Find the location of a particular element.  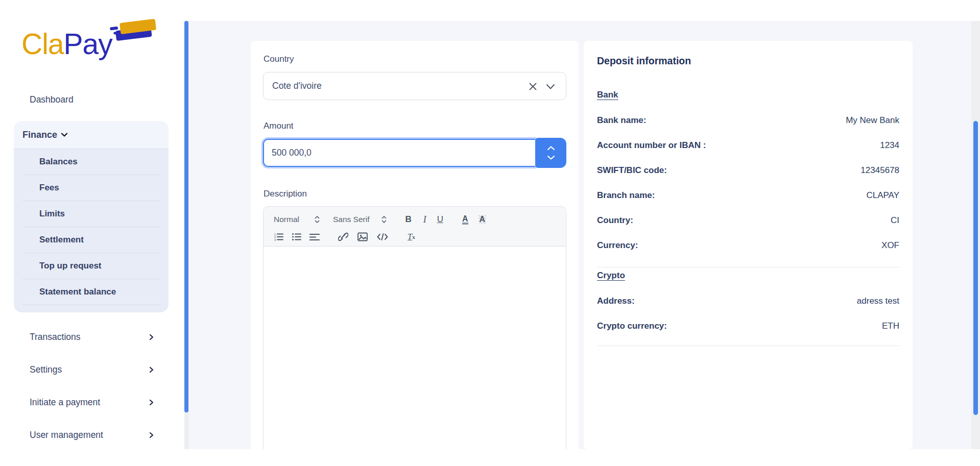

row-value: CI is located at coordinates (895, 220).